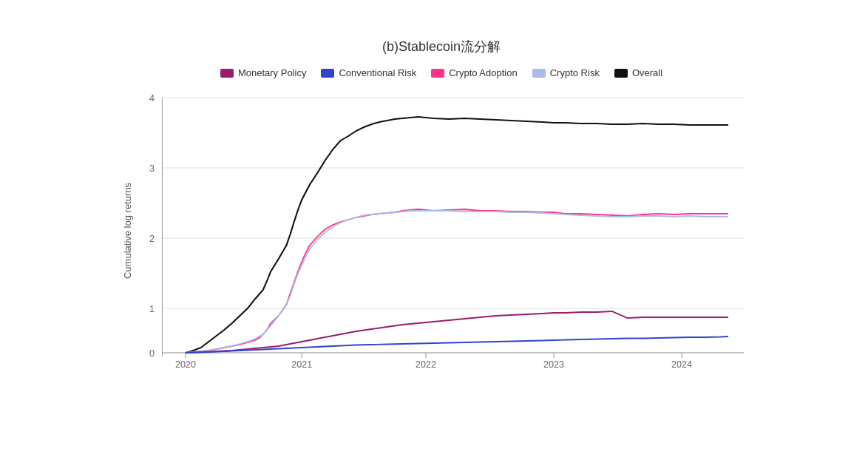 This screenshot has height=460, width=868. What do you see at coordinates (186, 365) in the screenshot?
I see `svg-text: 2020` at bounding box center [186, 365].